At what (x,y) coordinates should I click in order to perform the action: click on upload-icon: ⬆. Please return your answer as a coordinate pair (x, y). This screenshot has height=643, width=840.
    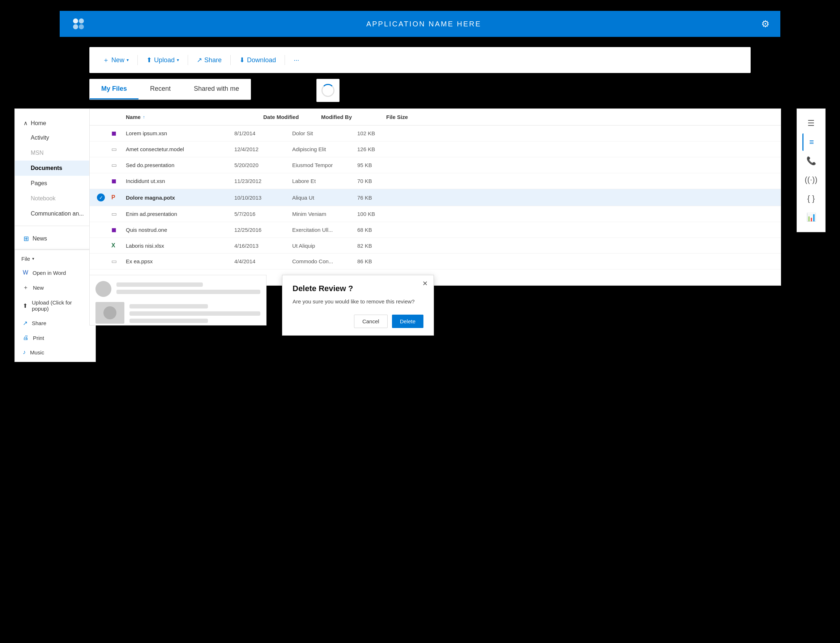
    Looking at the image, I should click on (149, 60).